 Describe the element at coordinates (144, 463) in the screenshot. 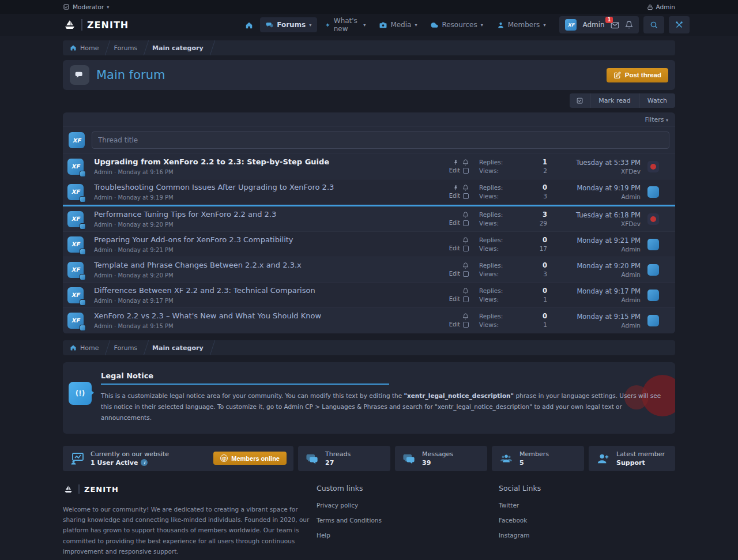

I see `info-icon` at that location.